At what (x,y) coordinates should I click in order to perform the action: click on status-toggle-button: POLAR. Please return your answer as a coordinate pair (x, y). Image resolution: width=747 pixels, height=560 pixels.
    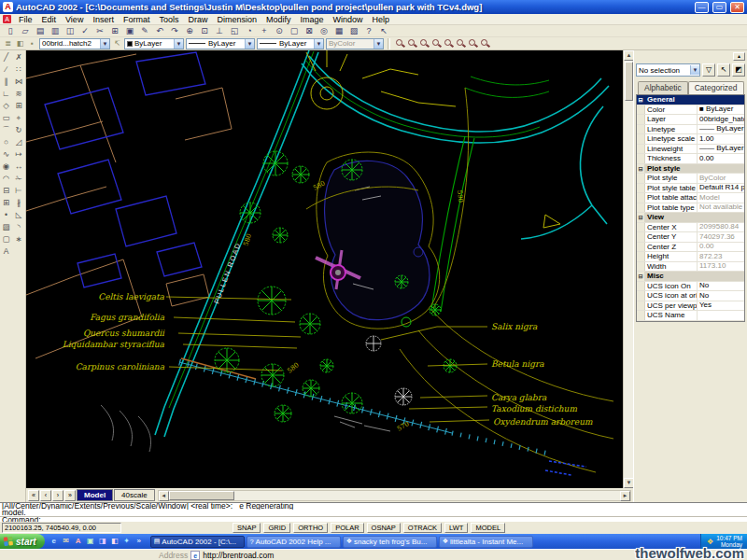
    Looking at the image, I should click on (347, 528).